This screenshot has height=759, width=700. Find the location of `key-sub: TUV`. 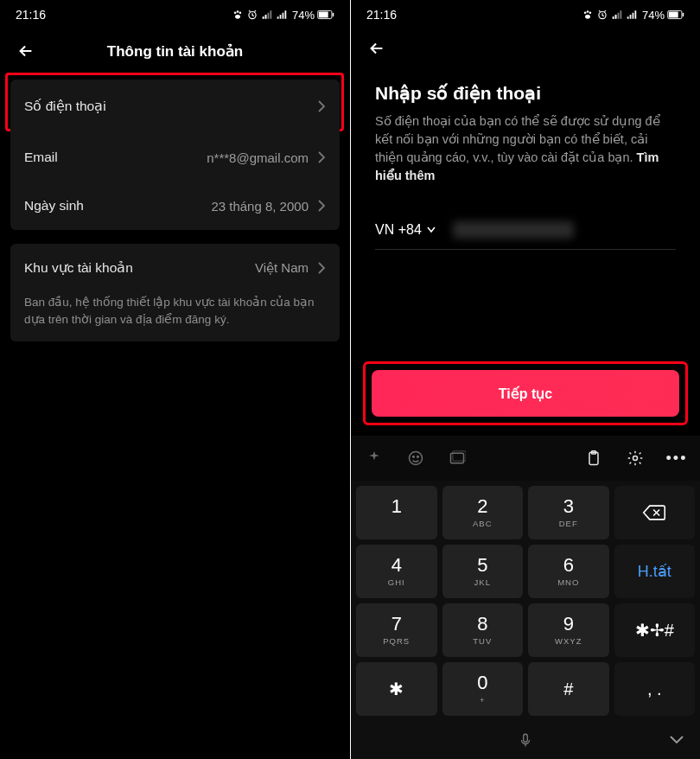

key-sub: TUV is located at coordinates (482, 641).